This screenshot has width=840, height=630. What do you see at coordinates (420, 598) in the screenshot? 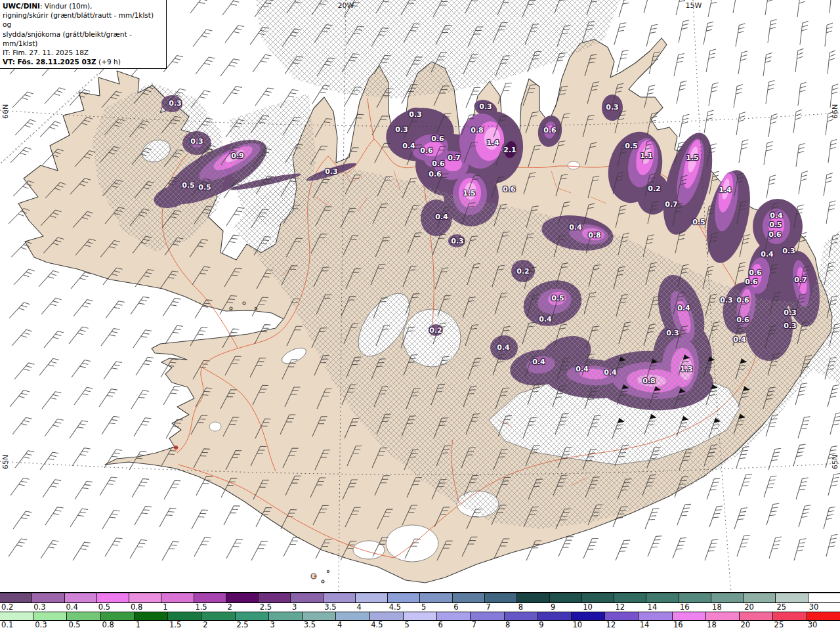
I see `legend-snow-bar` at bounding box center [420, 598].